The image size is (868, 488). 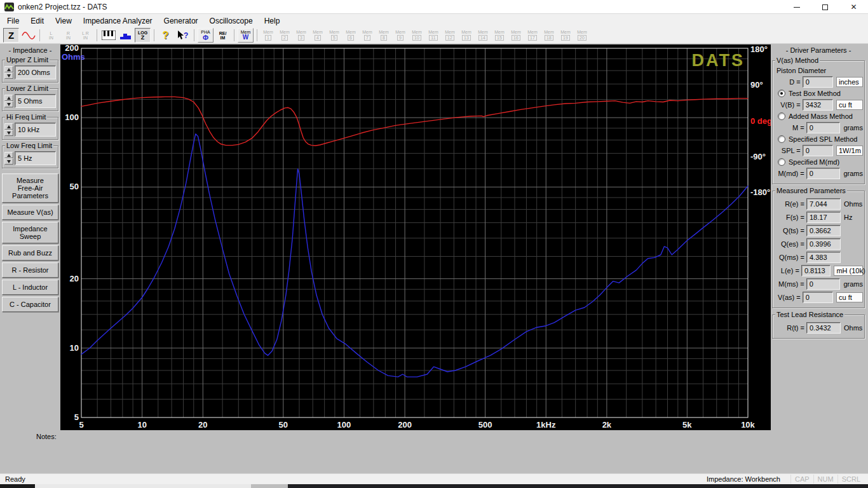 What do you see at coordinates (434, 479) in the screenshot?
I see `status-bar: Ready Impedance: Workbench CAPNUMSCRL` at bounding box center [434, 479].